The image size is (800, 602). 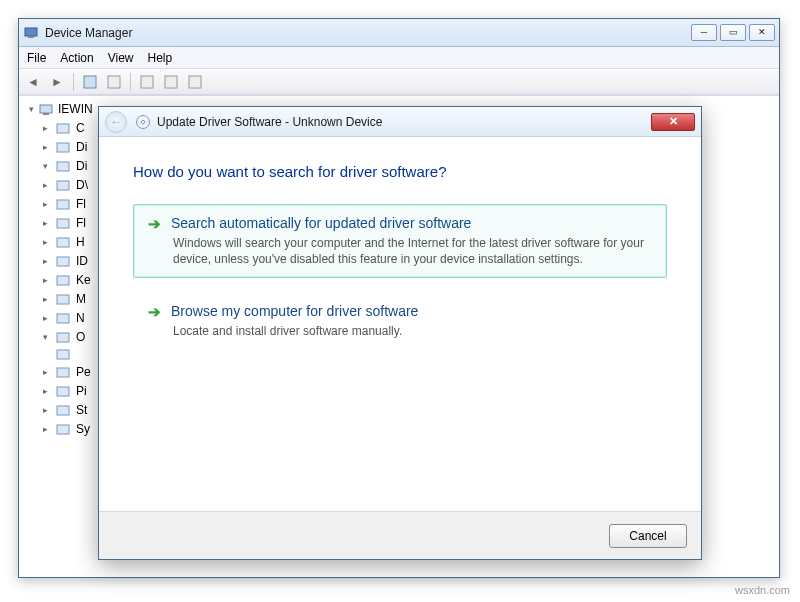 I want to click on option-search-automatically: ➔ Search automatically for updated drive…, so click(x=400, y=241).